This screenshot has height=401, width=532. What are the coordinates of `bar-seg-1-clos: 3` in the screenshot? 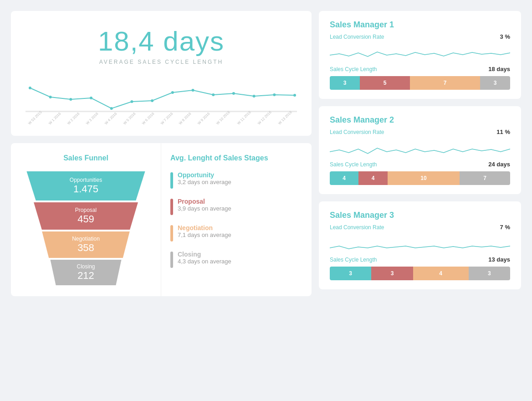 It's located at (495, 83).